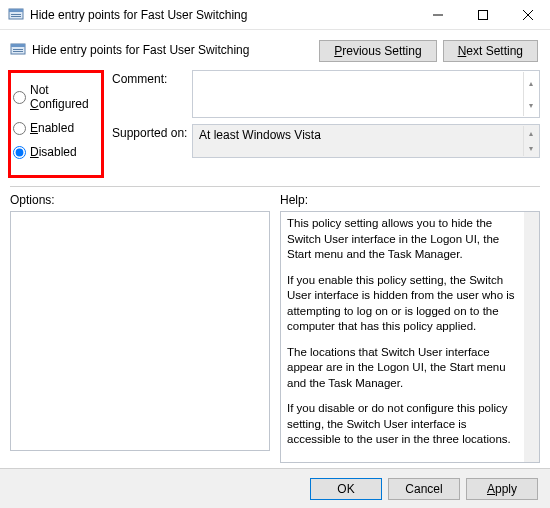 The width and height of the screenshot is (550, 508). What do you see at coordinates (366, 94) in the screenshot?
I see `comment-input: ▴▾` at bounding box center [366, 94].